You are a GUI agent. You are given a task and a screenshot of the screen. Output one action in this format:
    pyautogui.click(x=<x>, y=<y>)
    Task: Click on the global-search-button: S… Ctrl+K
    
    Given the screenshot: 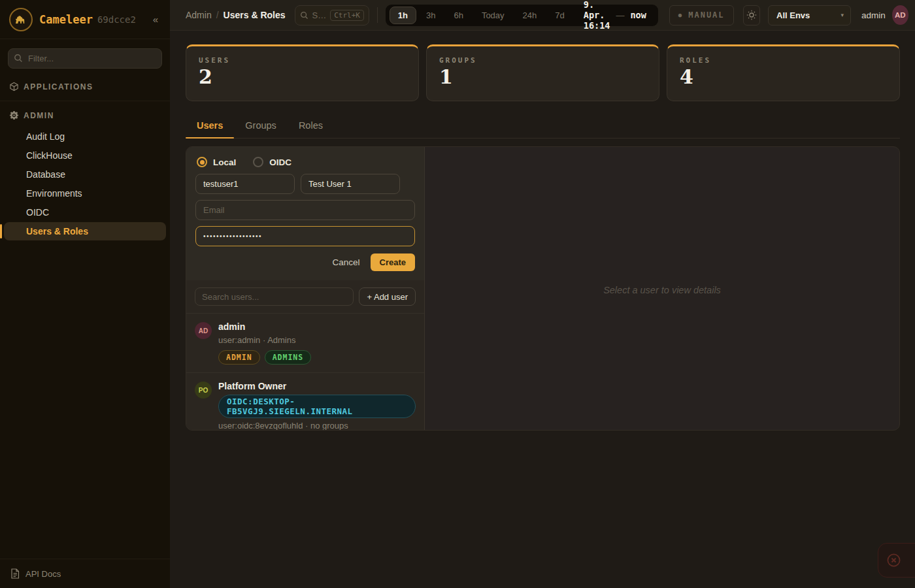 What is the action you would take?
    pyautogui.click(x=332, y=16)
    